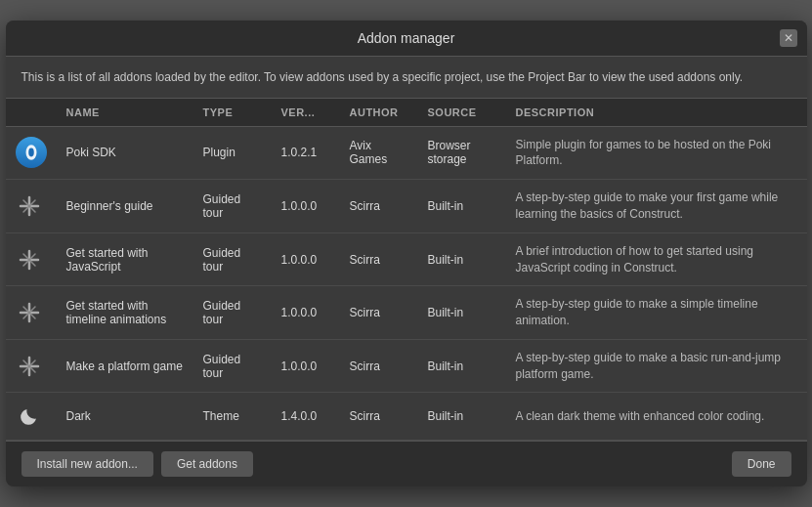  Describe the element at coordinates (125, 365) in the screenshot. I see `addon-name: Make a platform game` at that location.